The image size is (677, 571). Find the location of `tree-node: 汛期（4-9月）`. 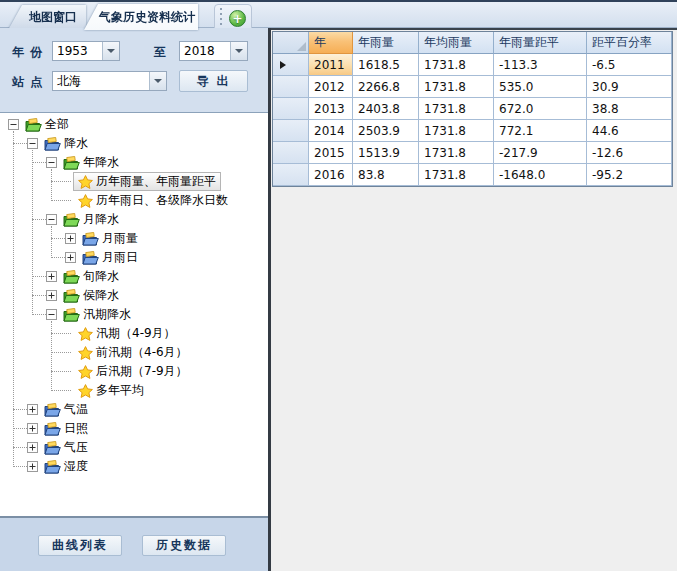

tree-node: 汛期（4-9月） is located at coordinates (127, 334).